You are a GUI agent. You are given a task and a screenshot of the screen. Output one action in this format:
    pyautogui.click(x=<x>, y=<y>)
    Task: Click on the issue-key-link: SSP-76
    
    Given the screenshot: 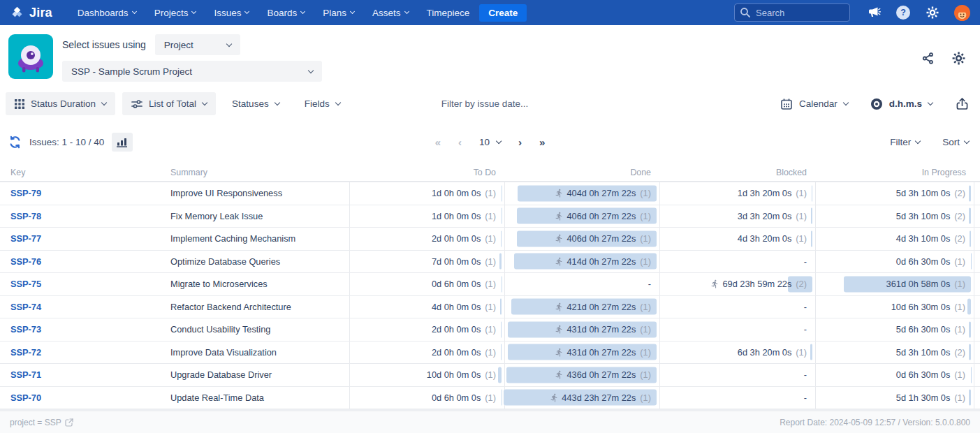 What is the action you would take?
    pyautogui.click(x=26, y=261)
    